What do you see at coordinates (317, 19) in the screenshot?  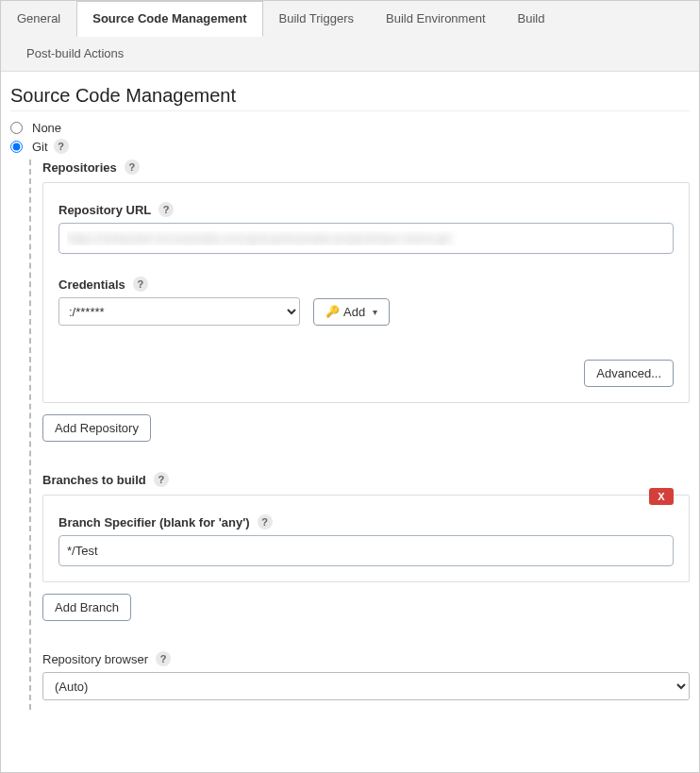 I see `tab-build-triggers: Build Triggers` at bounding box center [317, 19].